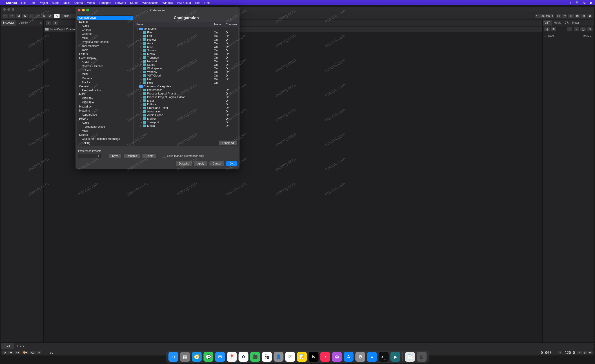 This screenshot has height=364, width=595. What do you see at coordinates (570, 29) in the screenshot?
I see `up-icon: ↑` at bounding box center [570, 29].